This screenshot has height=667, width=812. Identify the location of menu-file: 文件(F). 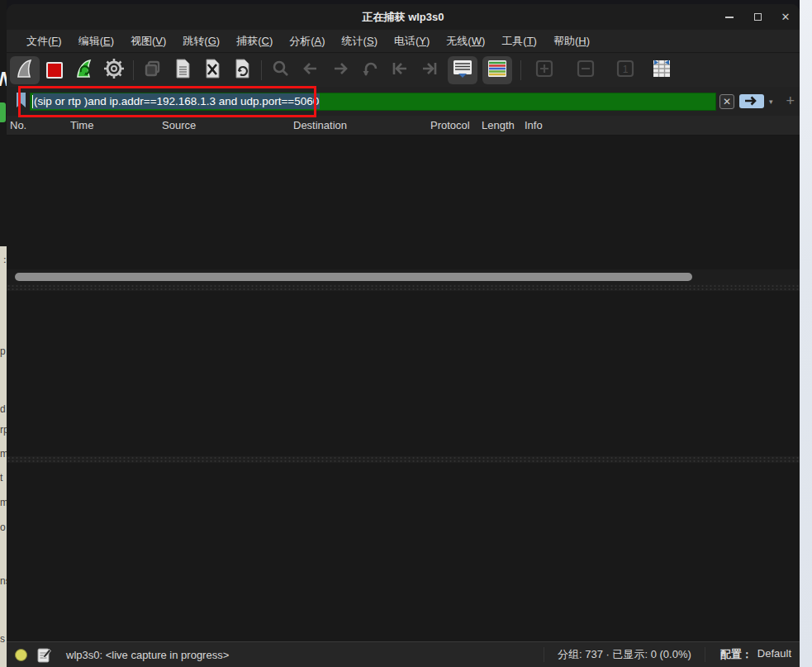
(45, 41).